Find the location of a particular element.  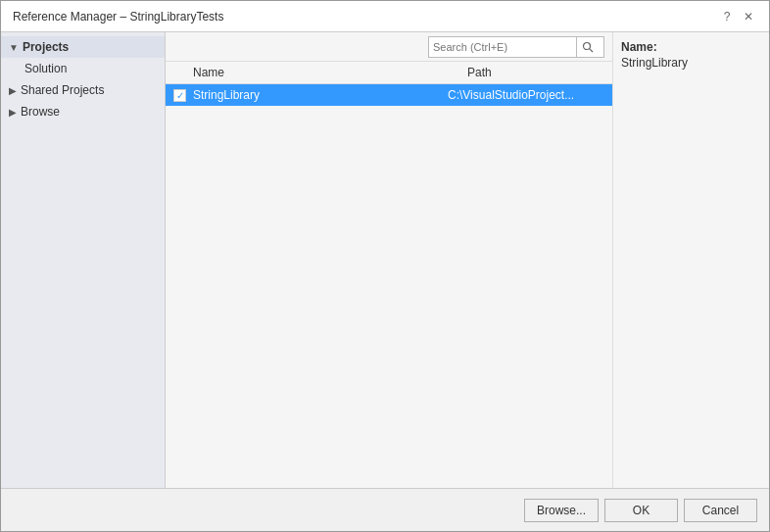

browse-button: Browse... is located at coordinates (561, 510).